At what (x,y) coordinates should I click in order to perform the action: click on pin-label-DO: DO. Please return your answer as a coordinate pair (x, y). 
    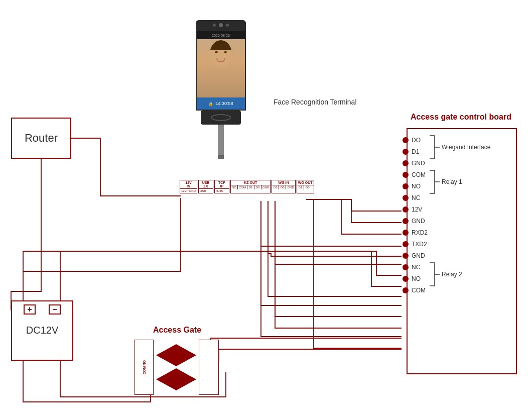
    Looking at the image, I should click on (422, 140).